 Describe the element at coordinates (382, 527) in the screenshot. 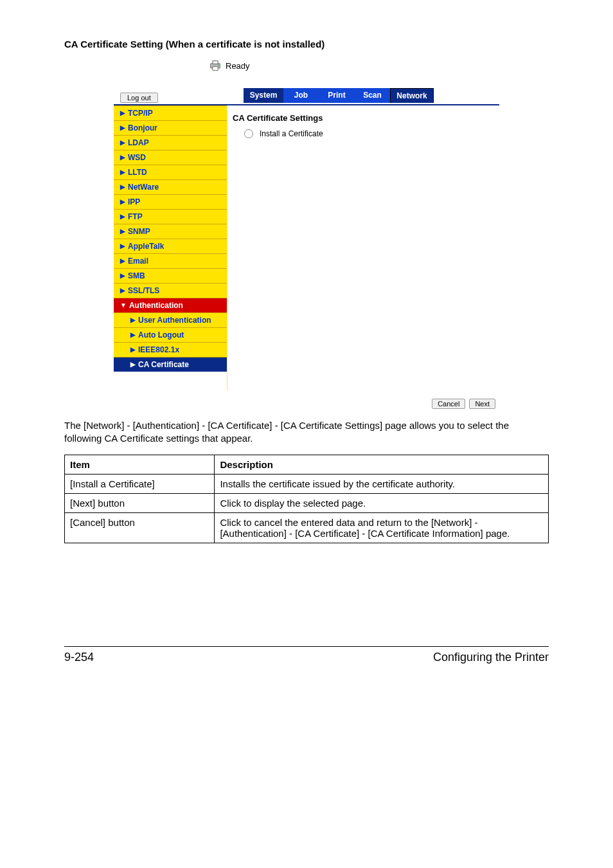

I see `table-cell-desc: Click to cancel the entered data and ret…` at that location.